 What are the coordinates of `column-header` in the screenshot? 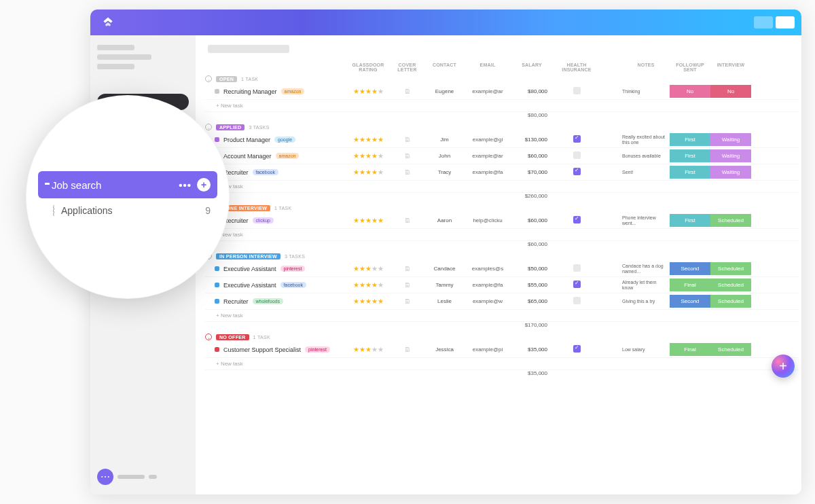 It's located at (612, 67).